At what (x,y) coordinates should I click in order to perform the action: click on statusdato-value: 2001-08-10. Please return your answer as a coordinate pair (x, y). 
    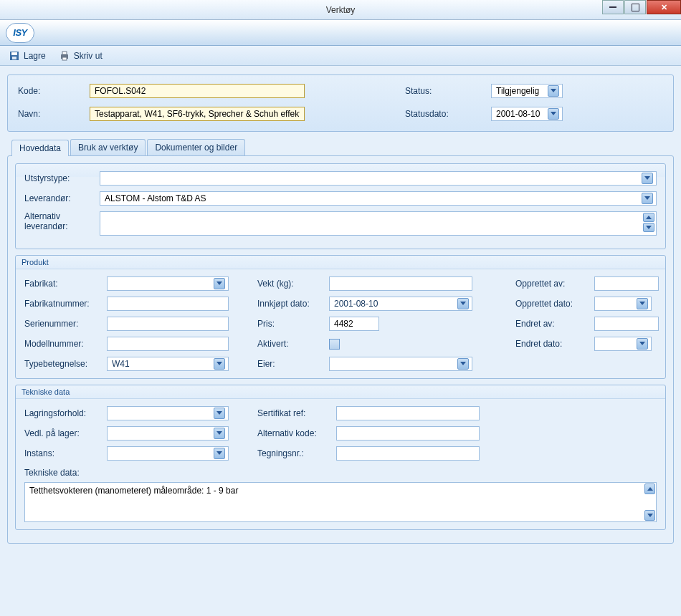
    Looking at the image, I should click on (518, 114).